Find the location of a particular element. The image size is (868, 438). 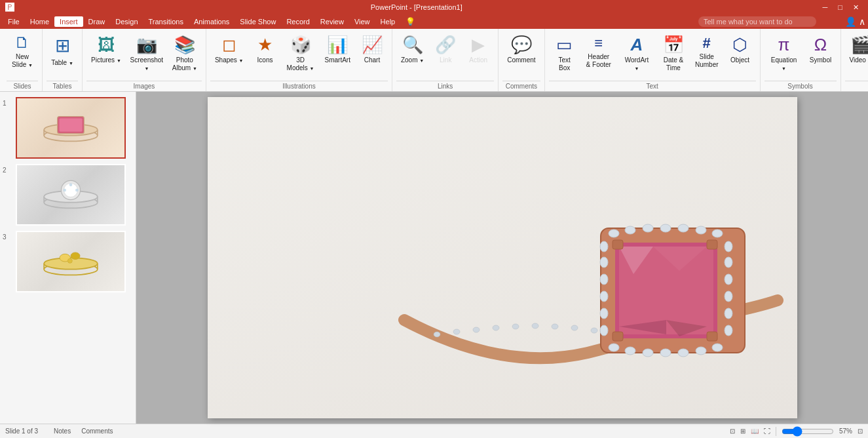

comment-button: 💬 Comment is located at coordinates (521, 50).